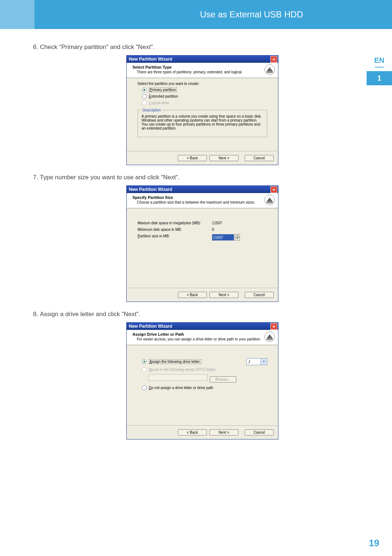  I want to click on step-7-text: Type number size you want to use and cli…, so click(110, 177).